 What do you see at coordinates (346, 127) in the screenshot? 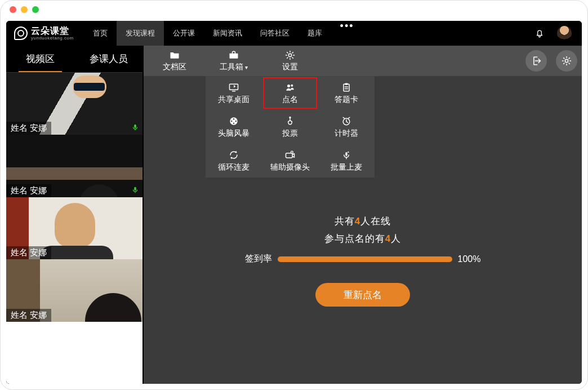
I see `timer-button: 计时器` at bounding box center [346, 127].